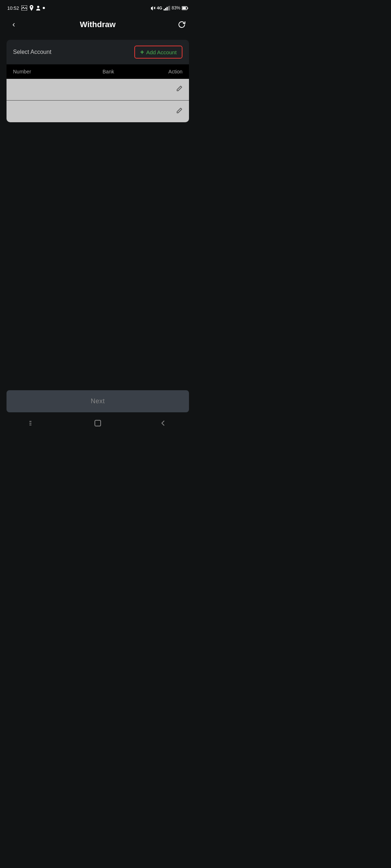 The height and width of the screenshot is (868, 391). I want to click on location-icon, so click(31, 8).